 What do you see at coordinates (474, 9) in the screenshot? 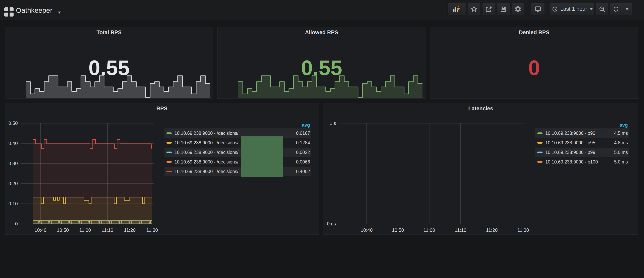
I see `star-button` at bounding box center [474, 9].